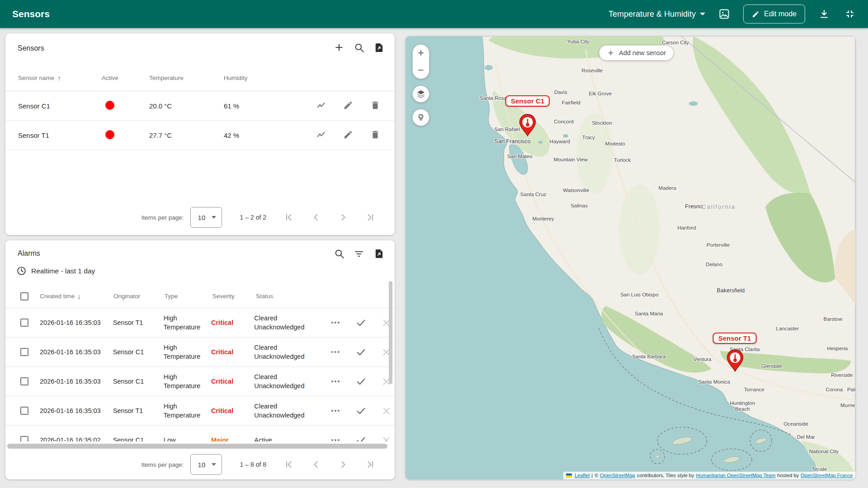 This screenshot has width=868, height=488. What do you see at coordinates (834, 389) in the screenshot?
I see `map-city-label: Corona` at bounding box center [834, 389].